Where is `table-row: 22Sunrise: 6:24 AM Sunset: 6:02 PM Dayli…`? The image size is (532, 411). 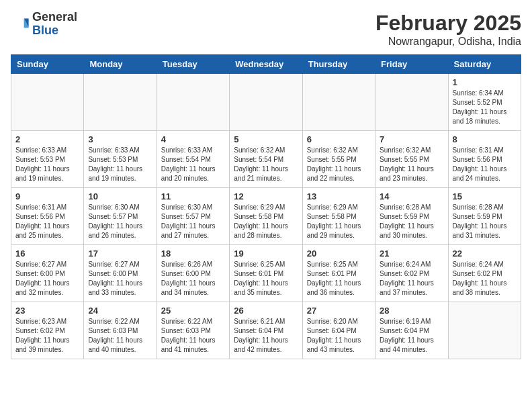
table-row: 22Sunrise: 6:24 AM Sunset: 6:02 PM Dayli… is located at coordinates (484, 274).